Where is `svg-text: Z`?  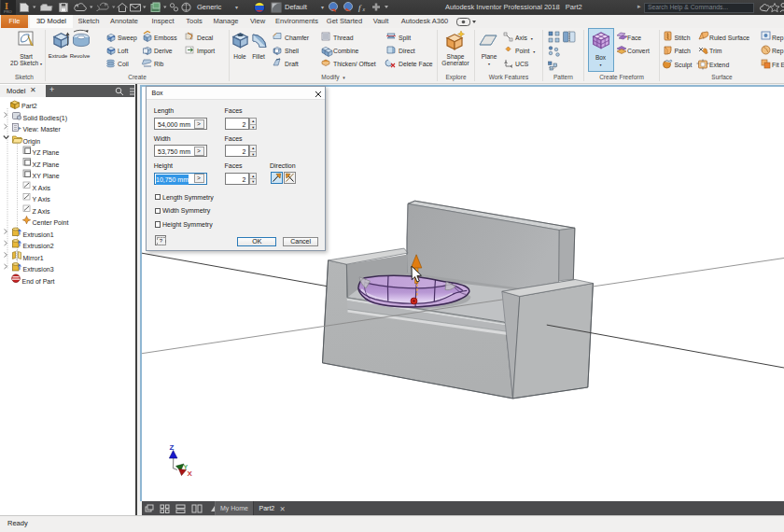 svg-text: Z is located at coordinates (172, 448).